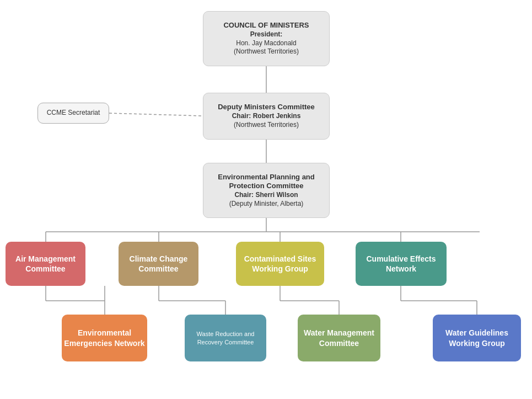  What do you see at coordinates (401, 264) in the screenshot?
I see `cumulative-effects-box: Cumulative Effects Network` at bounding box center [401, 264].